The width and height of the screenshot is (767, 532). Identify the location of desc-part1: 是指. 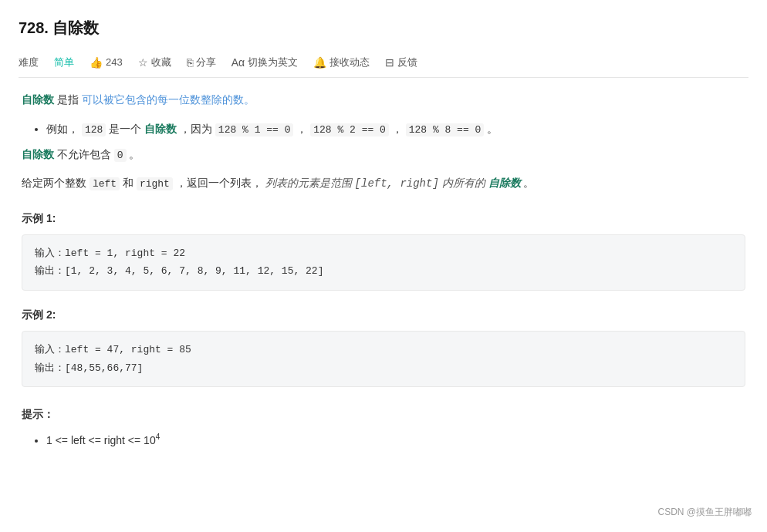
(68, 99).